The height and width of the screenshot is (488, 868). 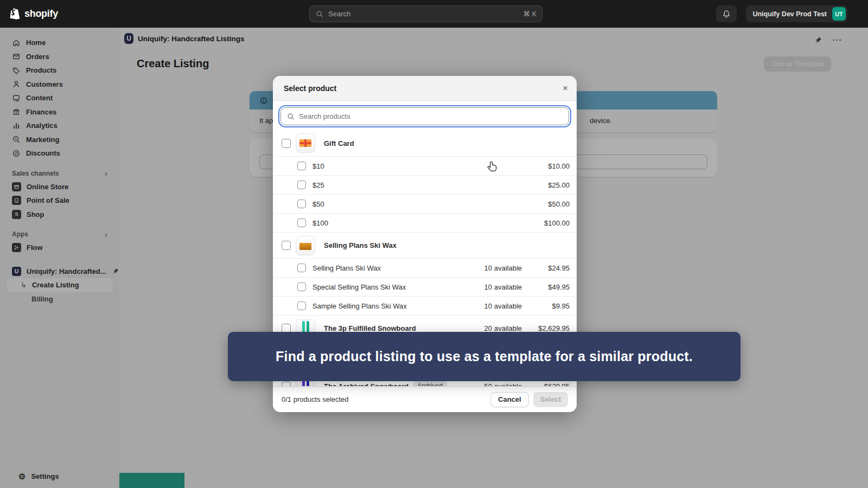 What do you see at coordinates (548, 384) in the screenshot?
I see `product-price: $629.95` at bounding box center [548, 384].